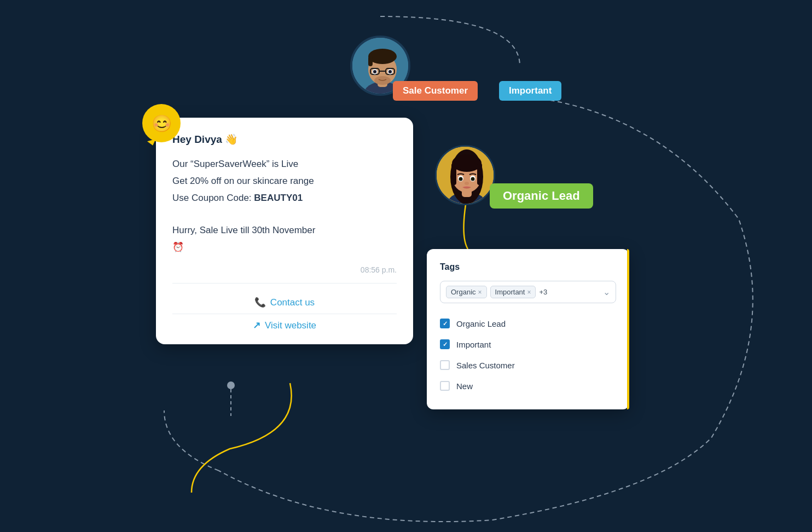 This screenshot has height=532, width=812. I want to click on checkbox-sales-customer, so click(445, 365).